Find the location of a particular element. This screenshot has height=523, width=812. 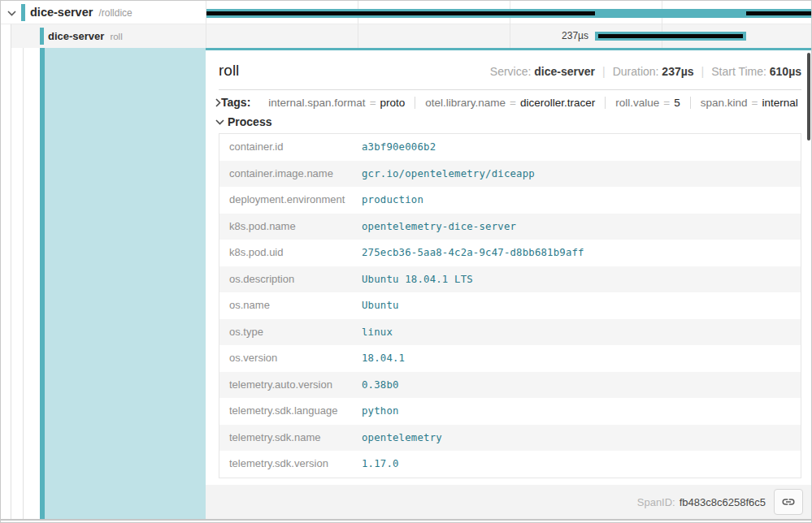

process-value: Ubuntu is located at coordinates (581, 305).